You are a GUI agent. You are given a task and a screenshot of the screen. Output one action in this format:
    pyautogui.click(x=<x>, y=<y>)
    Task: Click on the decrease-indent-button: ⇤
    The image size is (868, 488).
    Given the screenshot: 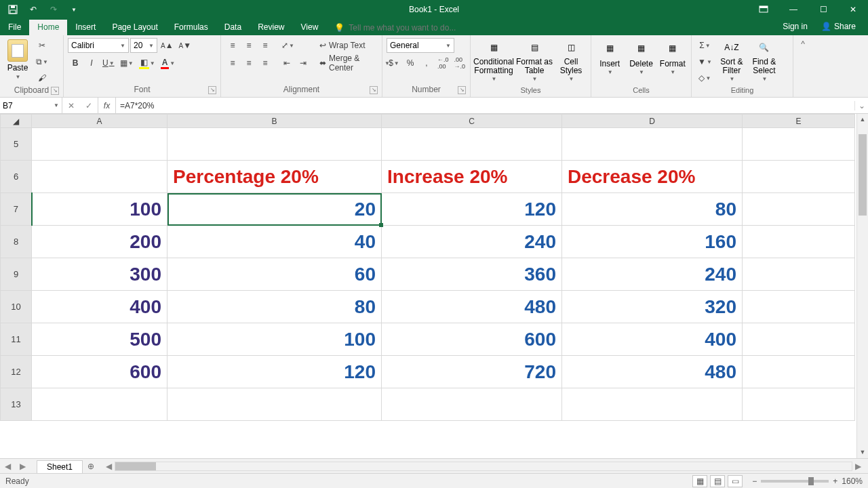 What is the action you would take?
    pyautogui.click(x=287, y=63)
    